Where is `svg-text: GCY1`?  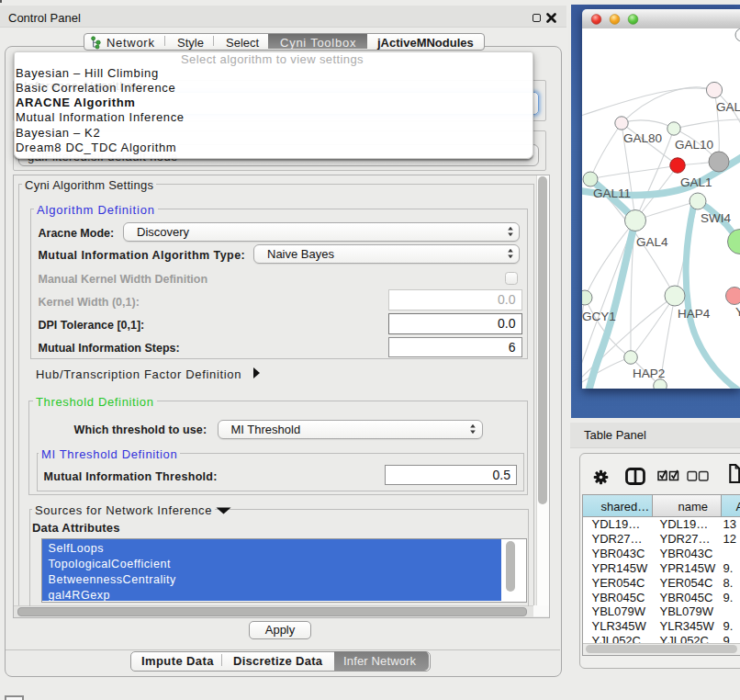 svg-text: GCY1 is located at coordinates (599, 316).